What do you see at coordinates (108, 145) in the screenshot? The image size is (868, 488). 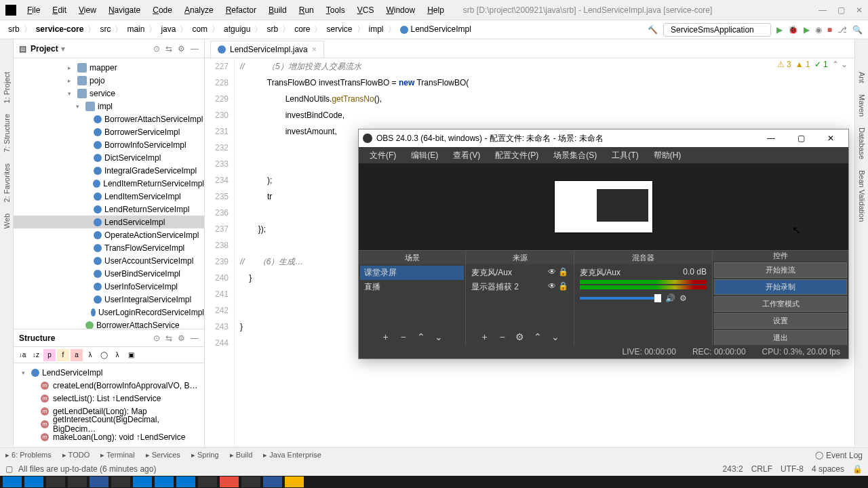 I see `tree-item: BorrowInfoServiceImpl` at bounding box center [108, 145].